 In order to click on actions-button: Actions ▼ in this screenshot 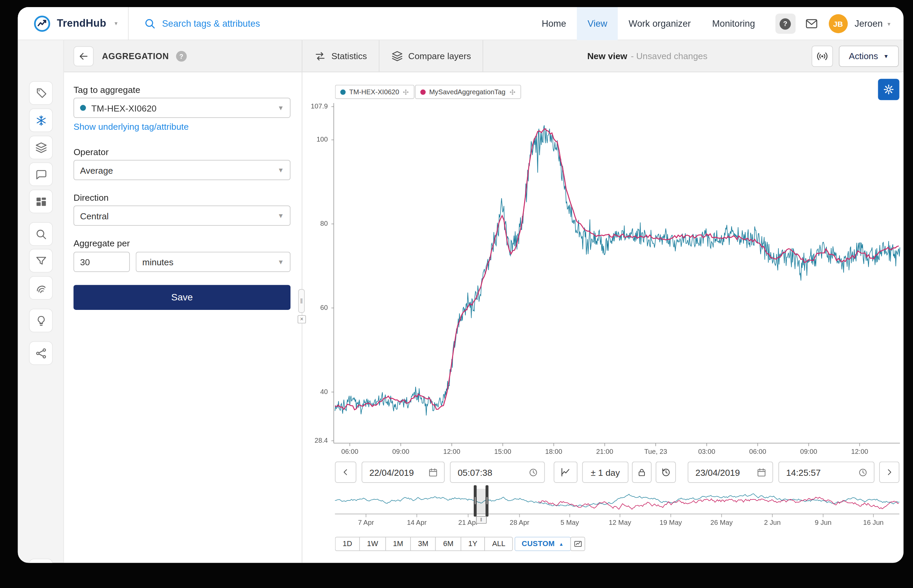, I will do `click(869, 56)`.